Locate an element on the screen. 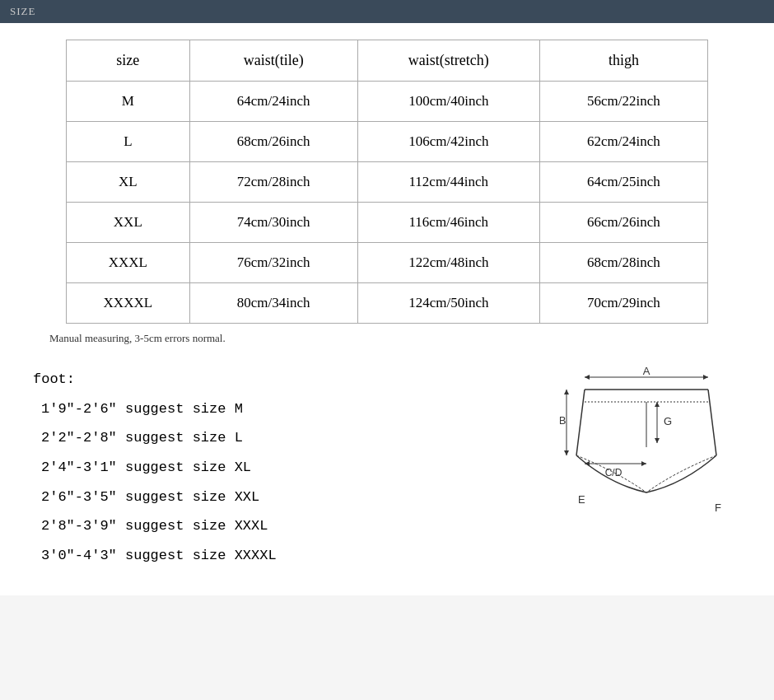 This screenshot has height=700, width=774. measurement-cell: 122cm/48inch is located at coordinates (448, 264).